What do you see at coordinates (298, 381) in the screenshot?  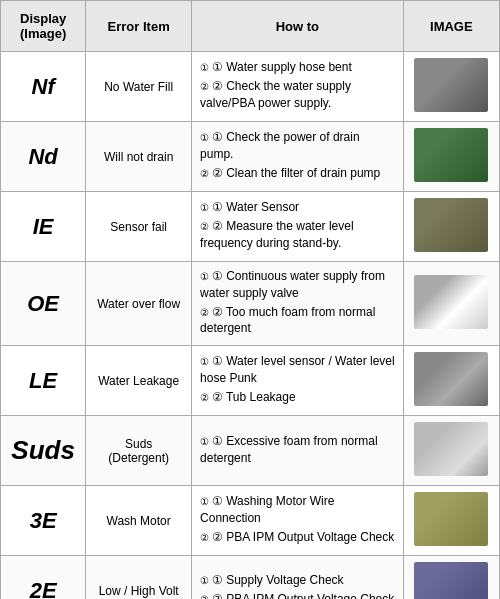 I see `howto-cell: ① Water level sensor / Water level hose …` at bounding box center [298, 381].